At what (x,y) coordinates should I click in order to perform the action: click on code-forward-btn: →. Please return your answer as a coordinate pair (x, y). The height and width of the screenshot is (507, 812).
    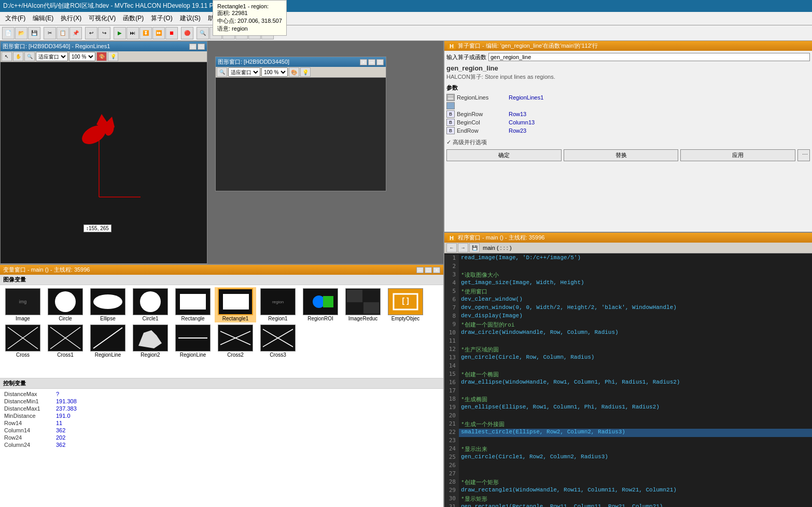
    Looking at the image, I should click on (463, 248).